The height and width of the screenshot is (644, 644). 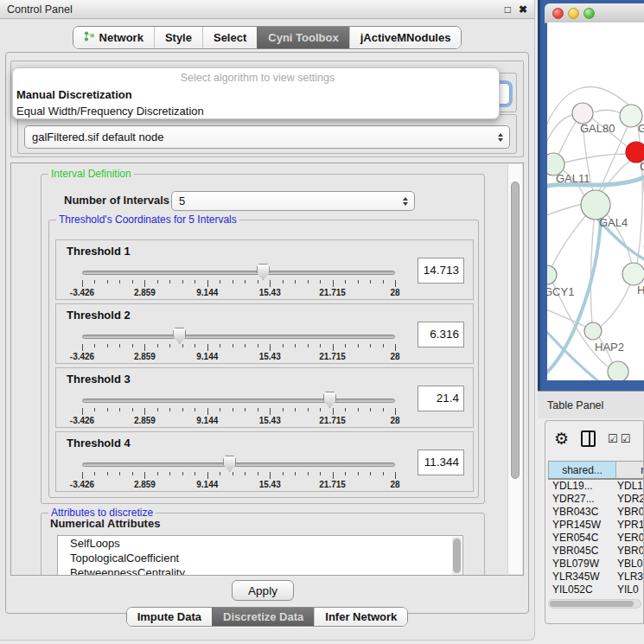 I want to click on threshold-value-field: 14.713, so click(x=441, y=271).